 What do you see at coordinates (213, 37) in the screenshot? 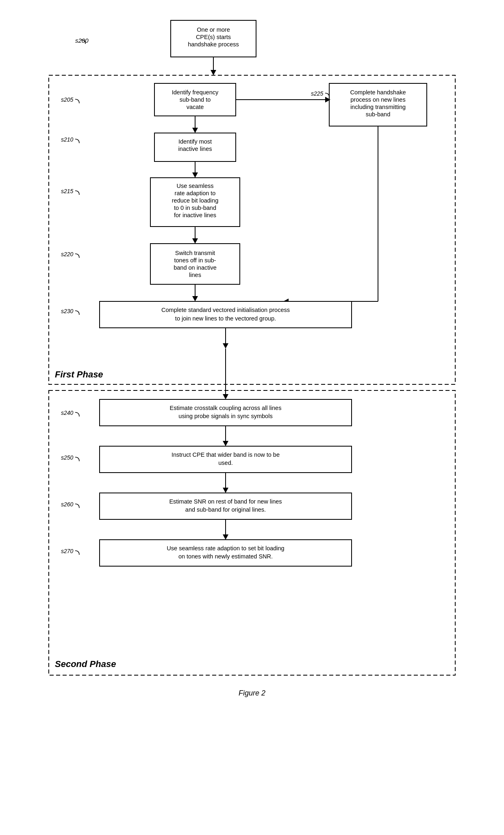
I see `svg-text: CPE(s) starts` at bounding box center [213, 37].